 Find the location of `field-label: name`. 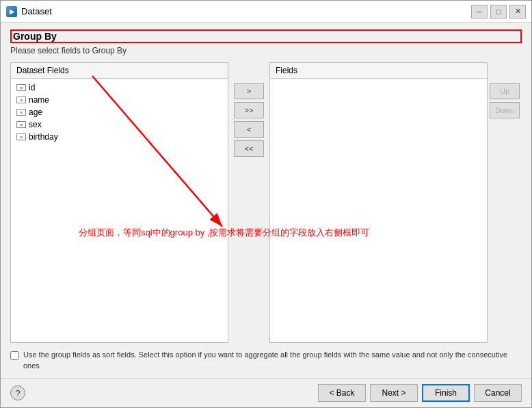

field-label: name is located at coordinates (39, 100).